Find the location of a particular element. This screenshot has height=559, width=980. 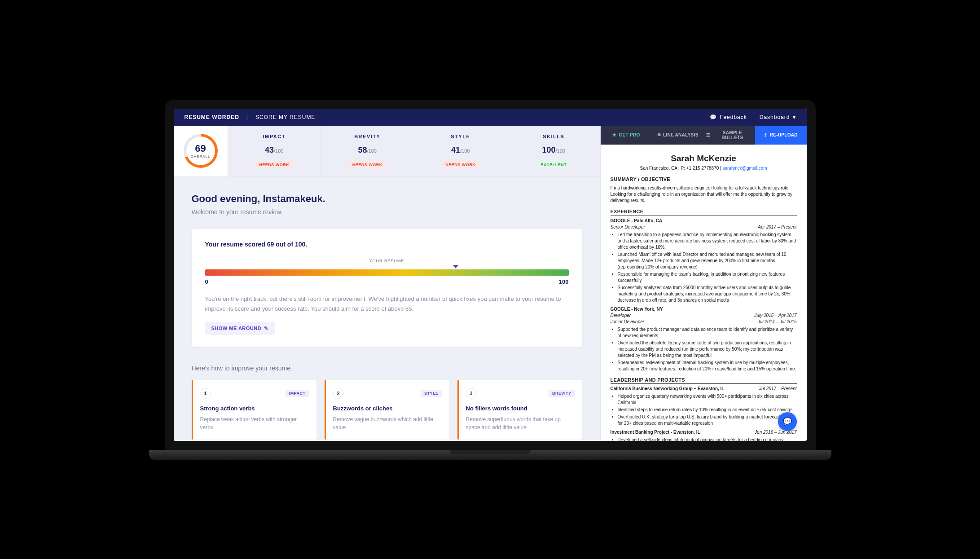

help-chat-button: 💬 is located at coordinates (787, 422).